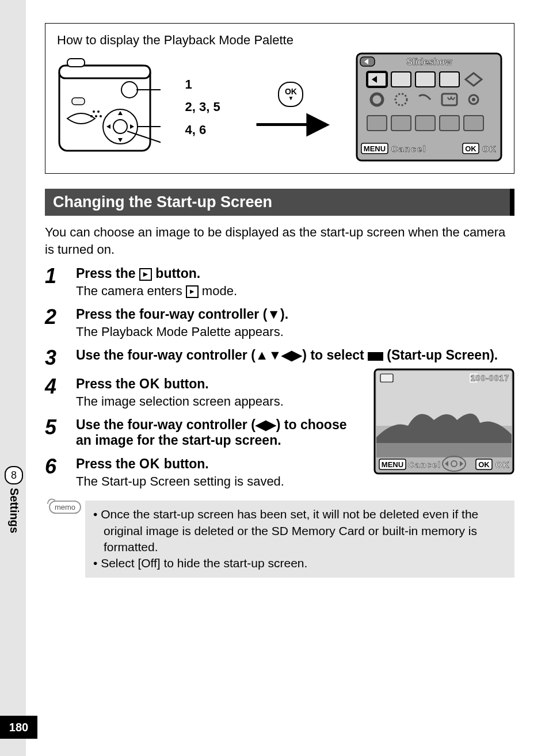  What do you see at coordinates (219, 402) in the screenshot?
I see `step-desc: The image selection screen appears.` at bounding box center [219, 402].